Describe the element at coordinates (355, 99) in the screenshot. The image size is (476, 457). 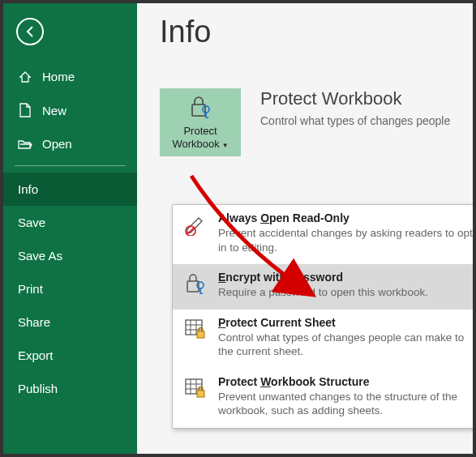
I see `protect-section-heading: Protect Workbook` at that location.